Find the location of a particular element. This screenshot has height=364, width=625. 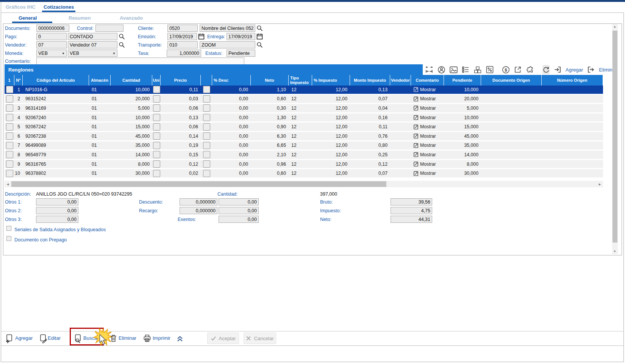

table-row: 7964990890135,0000,190,006,651212,000,80… is located at coordinates (304, 146).